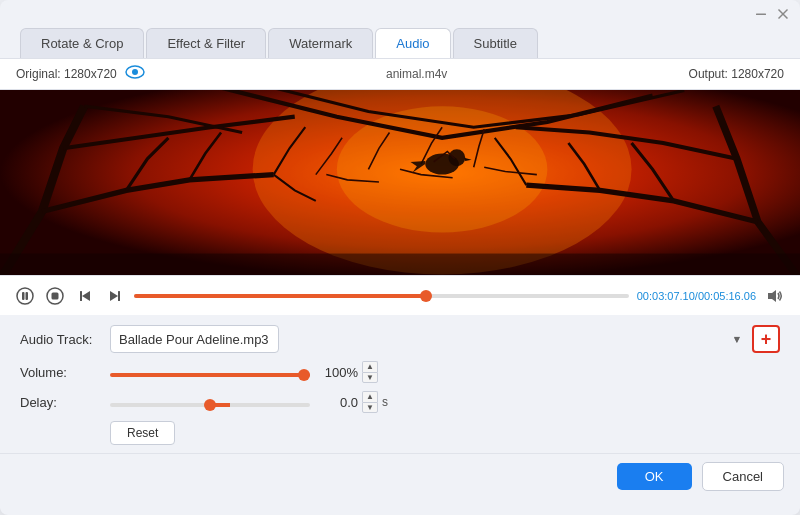 The width and height of the screenshot is (800, 515). What do you see at coordinates (85, 296) in the screenshot?
I see `skip-back-button` at bounding box center [85, 296].